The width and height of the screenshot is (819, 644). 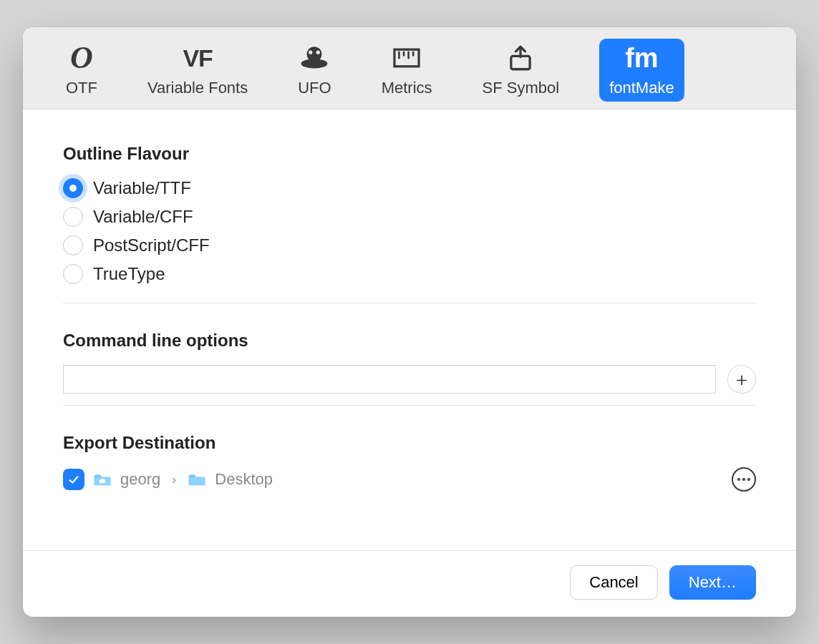 What do you see at coordinates (410, 341) in the screenshot?
I see `command-line-title: Command line options` at bounding box center [410, 341].